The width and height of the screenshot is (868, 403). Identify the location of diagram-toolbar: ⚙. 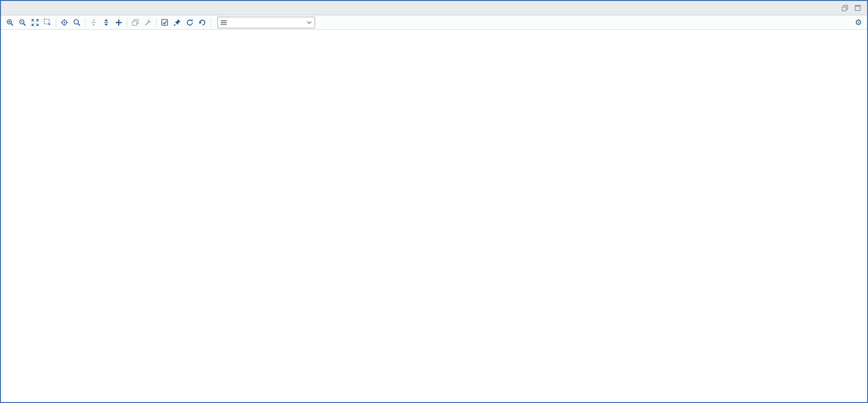
(434, 22).